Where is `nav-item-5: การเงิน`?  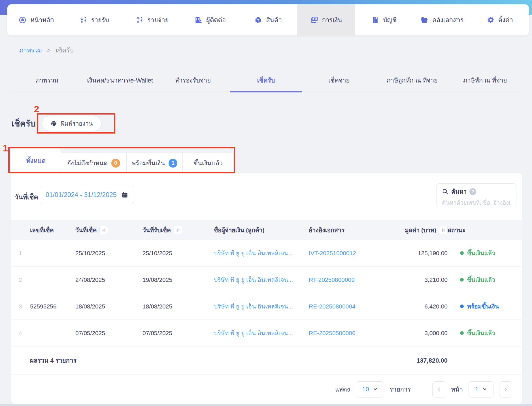 nav-item-5: การเงิน is located at coordinates (326, 20).